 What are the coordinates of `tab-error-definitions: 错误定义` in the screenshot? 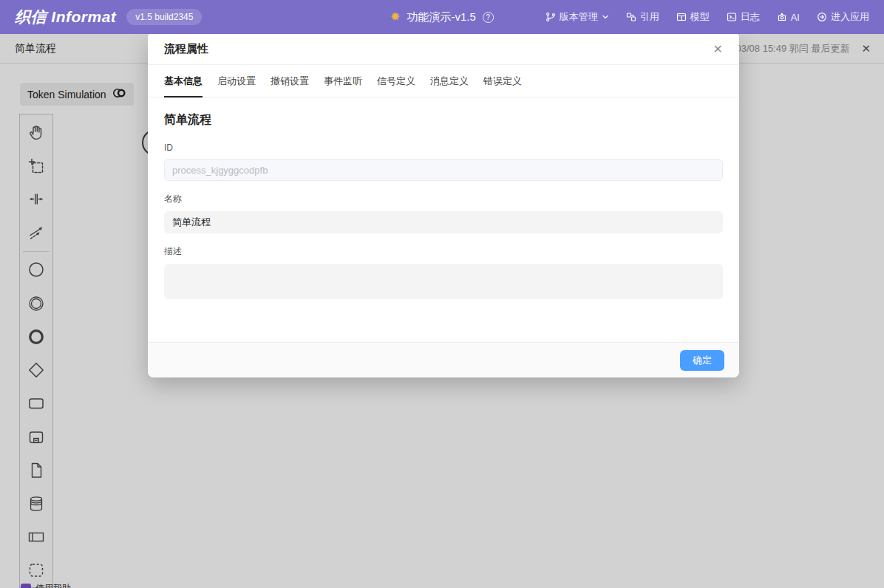 It's located at (503, 81).